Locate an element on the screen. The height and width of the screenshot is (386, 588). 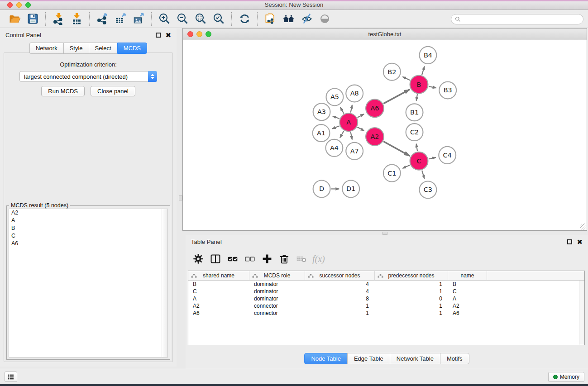
table-row: Bdominator41B is located at coordinates (387, 284).